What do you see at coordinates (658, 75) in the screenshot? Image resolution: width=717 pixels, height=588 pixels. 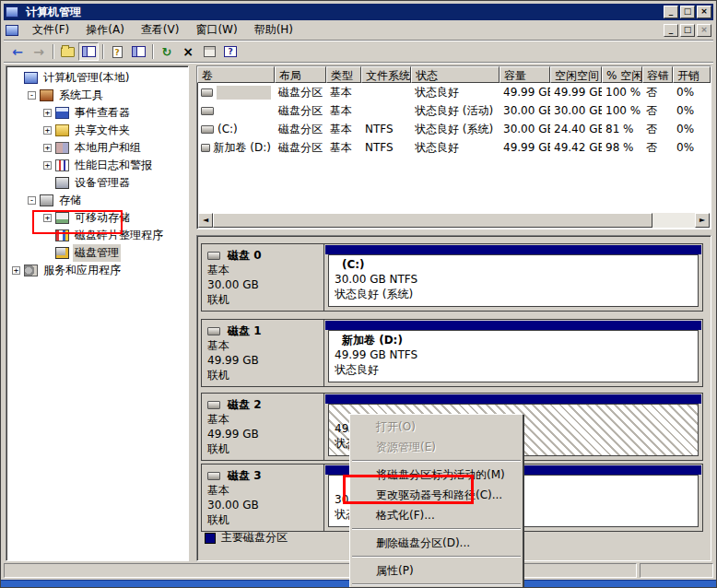 I see `column-header-fault: 容错` at bounding box center [658, 75].